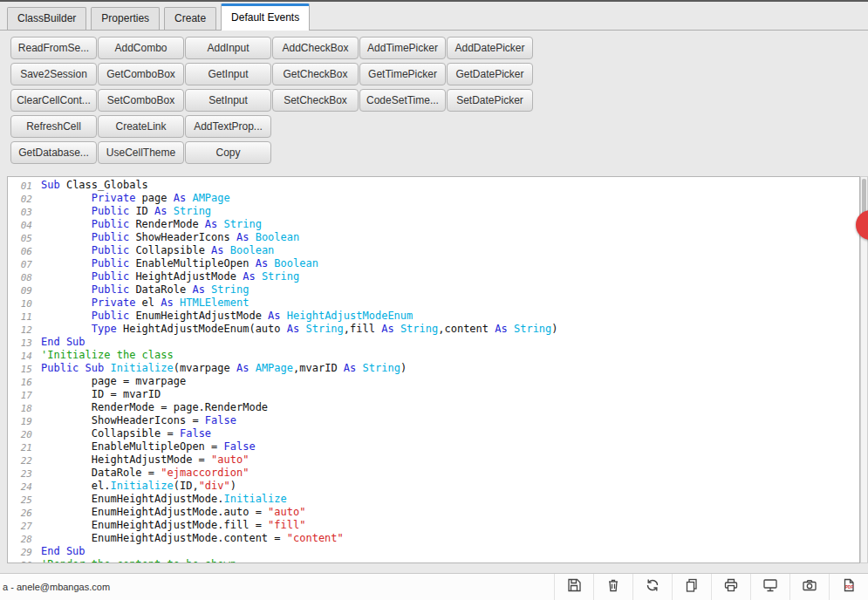 Image resolution: width=868 pixels, height=600 pixels. Describe the element at coordinates (22, 408) in the screenshot. I see `line-number: 18` at that location.